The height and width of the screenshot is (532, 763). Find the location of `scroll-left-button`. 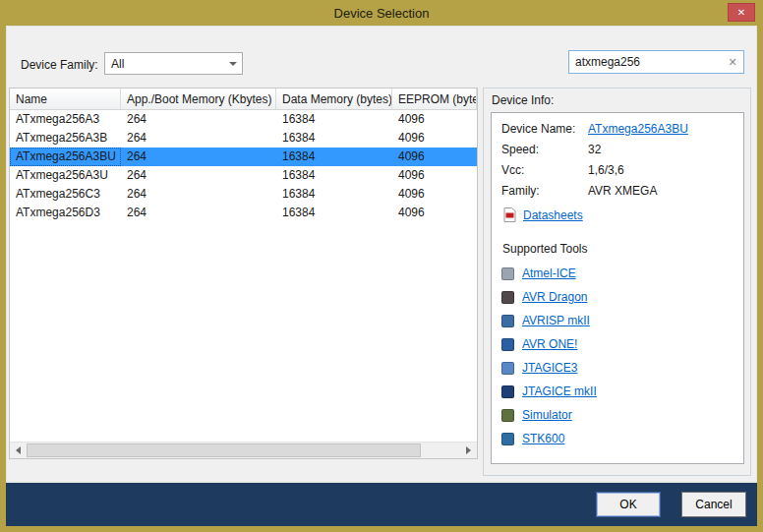

scroll-left-button is located at coordinates (18, 450).